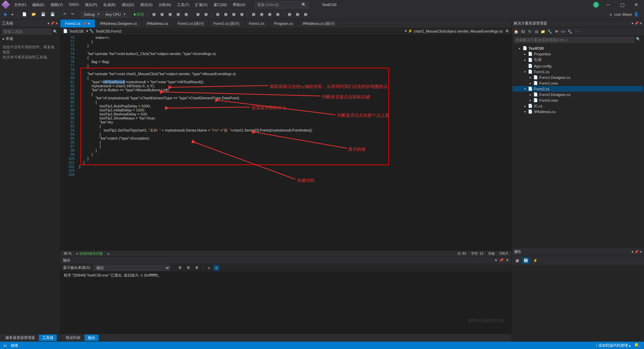  I want to click on menu-item: 编辑(E), so click(38, 5).